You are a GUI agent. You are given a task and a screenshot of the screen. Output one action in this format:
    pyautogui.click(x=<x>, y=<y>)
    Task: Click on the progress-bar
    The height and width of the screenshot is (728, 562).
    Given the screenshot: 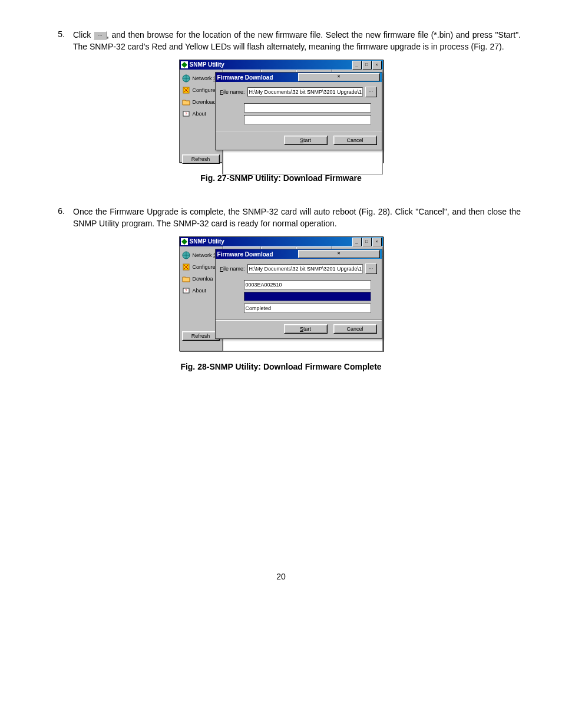 What is the action you would take?
    pyautogui.click(x=308, y=297)
    